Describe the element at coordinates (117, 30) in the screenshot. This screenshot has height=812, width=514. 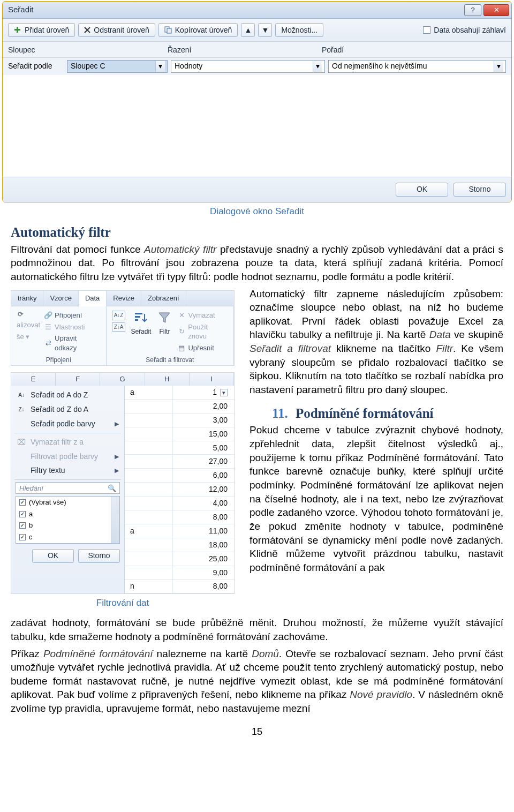
I see `remove-level-button: Odstranit úroveň` at that location.